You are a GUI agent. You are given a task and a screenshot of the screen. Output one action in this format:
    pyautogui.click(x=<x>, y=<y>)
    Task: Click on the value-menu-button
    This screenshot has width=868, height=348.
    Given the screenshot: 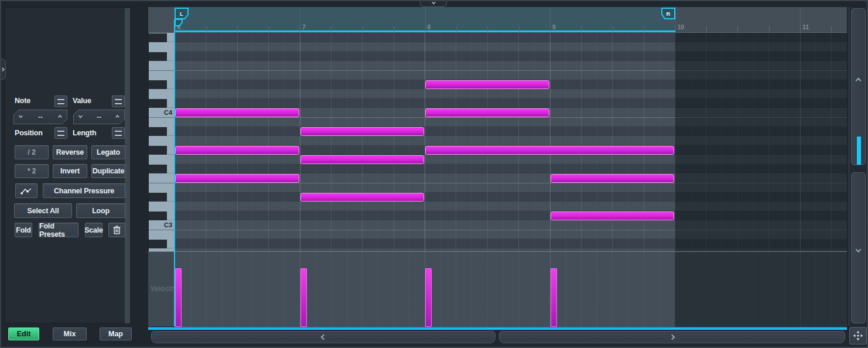 What is the action you would take?
    pyautogui.click(x=118, y=101)
    